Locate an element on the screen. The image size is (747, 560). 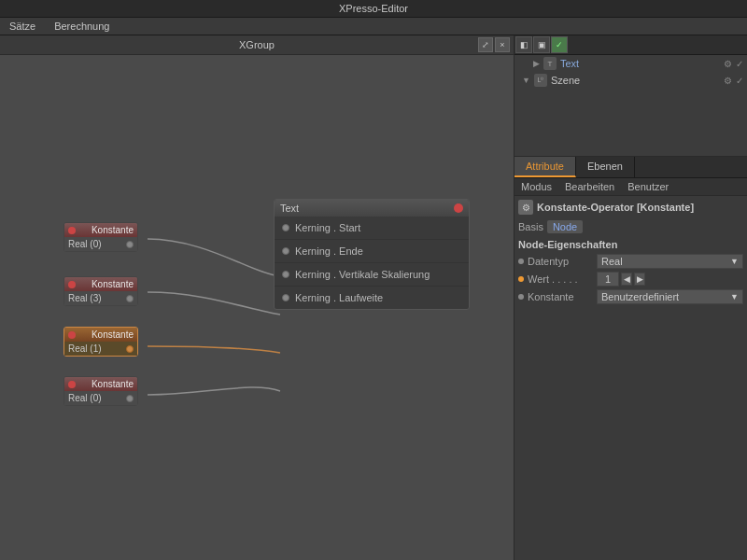
scene-szene-expand-icon: ▼ is located at coordinates (527, 80).